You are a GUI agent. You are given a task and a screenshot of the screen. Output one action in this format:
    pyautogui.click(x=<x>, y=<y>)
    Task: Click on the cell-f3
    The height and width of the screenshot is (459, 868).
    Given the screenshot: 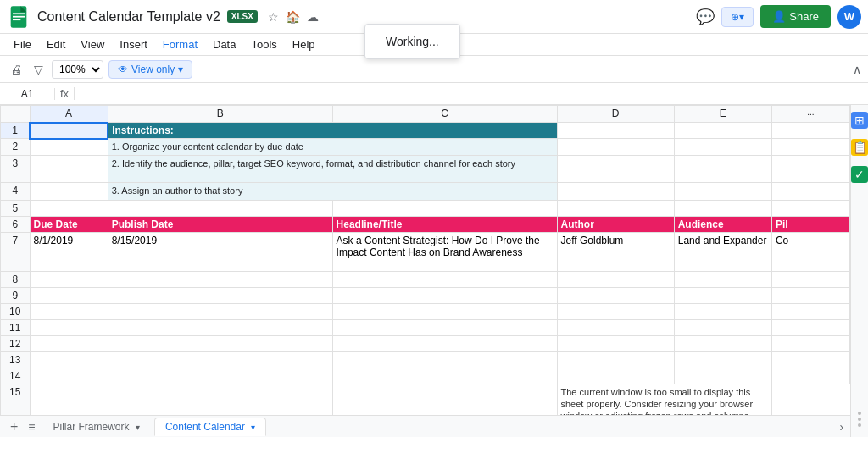 What is the action you would take?
    pyautogui.click(x=810, y=169)
    